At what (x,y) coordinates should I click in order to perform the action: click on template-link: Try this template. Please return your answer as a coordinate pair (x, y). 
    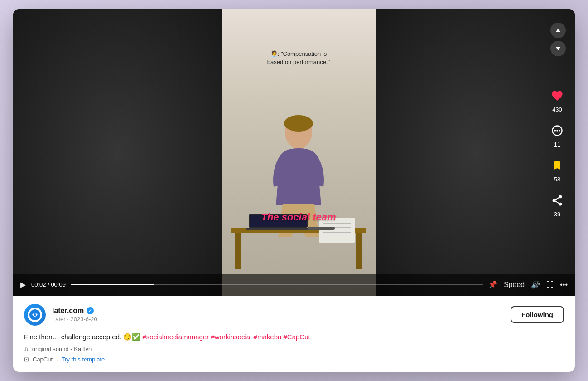
    Looking at the image, I should click on (83, 359).